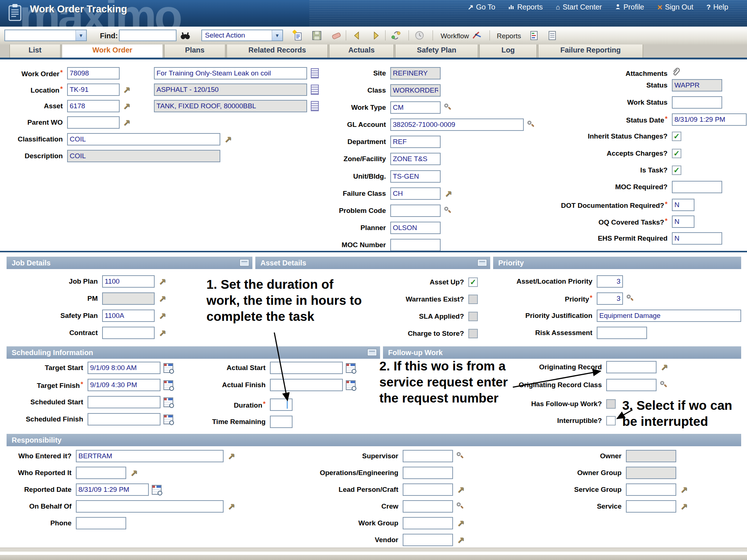 The height and width of the screenshot is (560, 747). I want to click on actual-start-input, so click(306, 368).